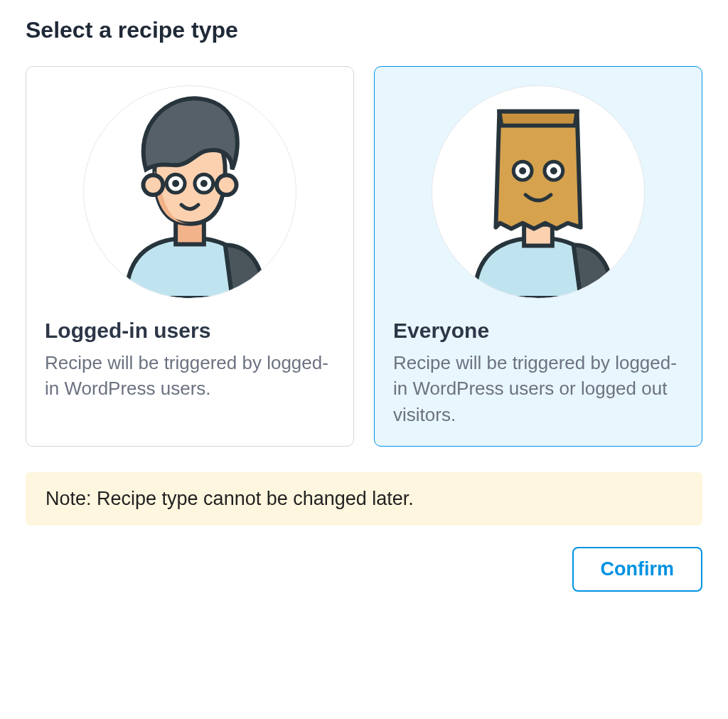 This screenshot has width=728, height=719. What do you see at coordinates (190, 192) in the screenshot?
I see `user-avatar-icon` at bounding box center [190, 192].